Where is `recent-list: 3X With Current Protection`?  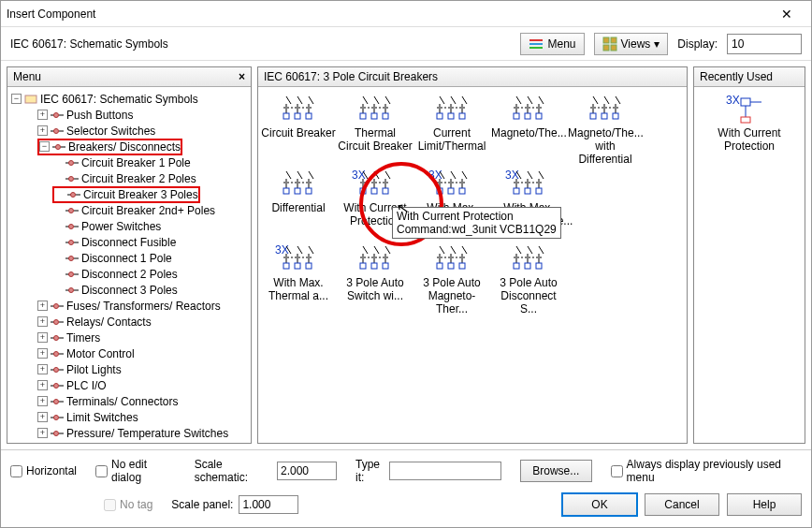
recent-list: 3X With Current Protection is located at coordinates (749, 265).